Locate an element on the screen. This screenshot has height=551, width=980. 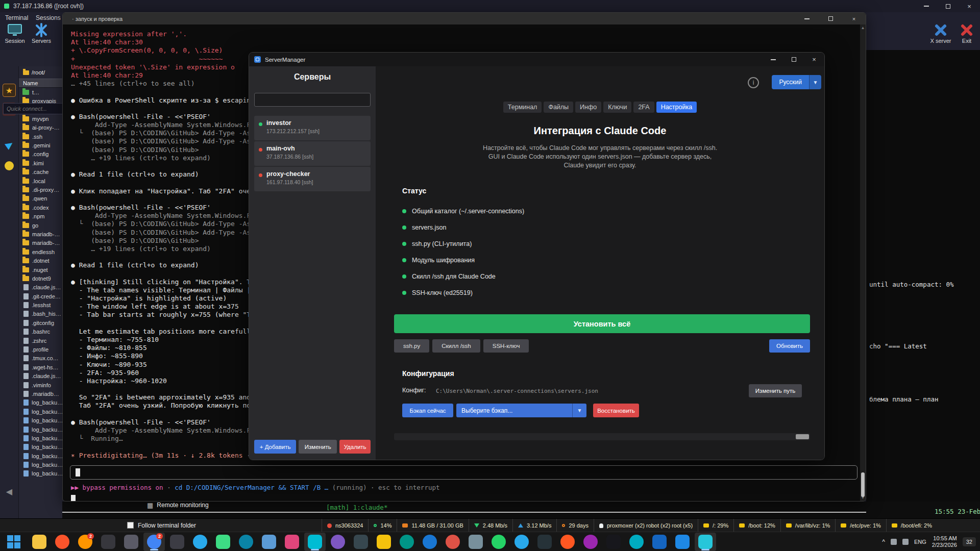
scroll-up-arrow: ▲ is located at coordinates (863, 28).